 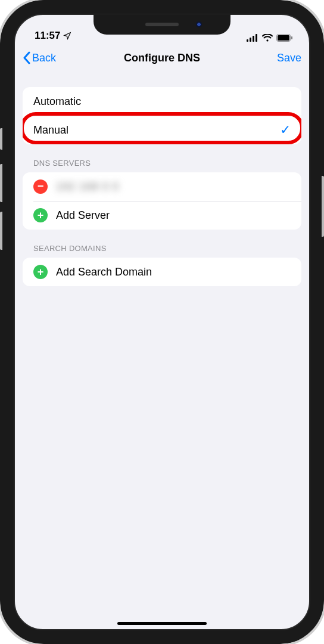 I want to click on back-label: Back, so click(x=44, y=58).